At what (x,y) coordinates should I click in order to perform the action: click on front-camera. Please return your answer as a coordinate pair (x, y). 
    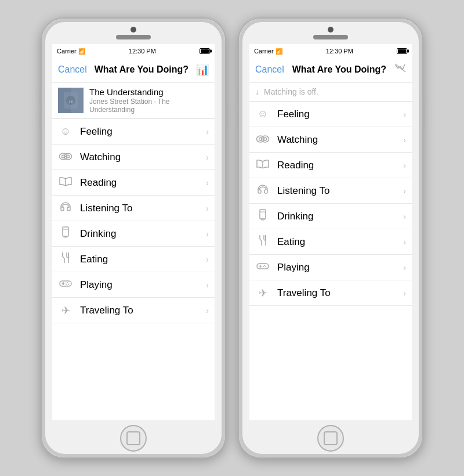
    Looking at the image, I should click on (133, 30).